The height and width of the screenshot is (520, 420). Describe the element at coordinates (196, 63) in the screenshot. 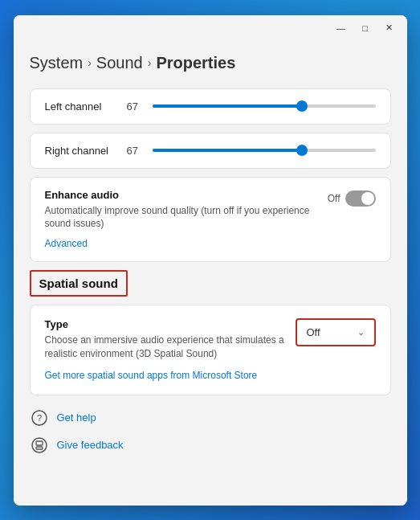

I see `breadcrumb-properties: Properties` at that location.